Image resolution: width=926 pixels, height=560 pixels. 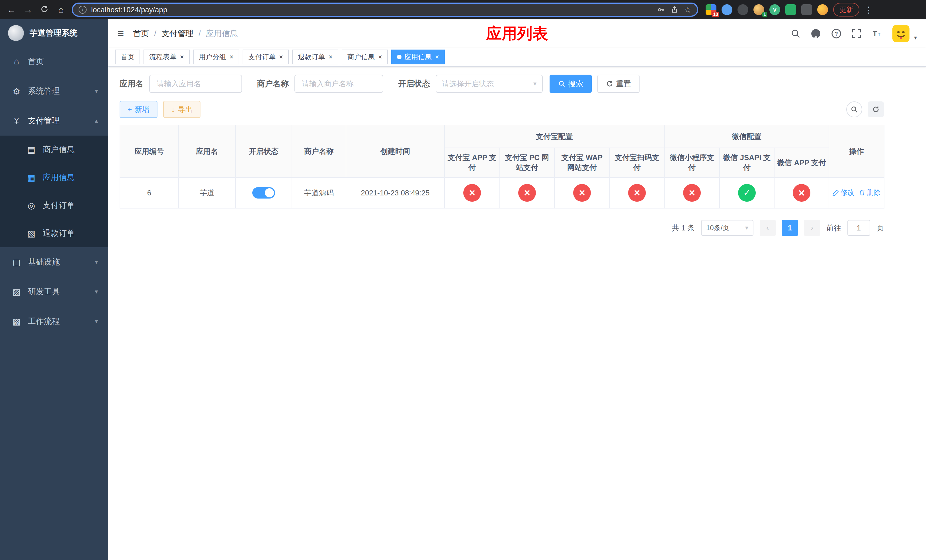 I want to click on wx-jsapi-status-icon, so click(x=747, y=193).